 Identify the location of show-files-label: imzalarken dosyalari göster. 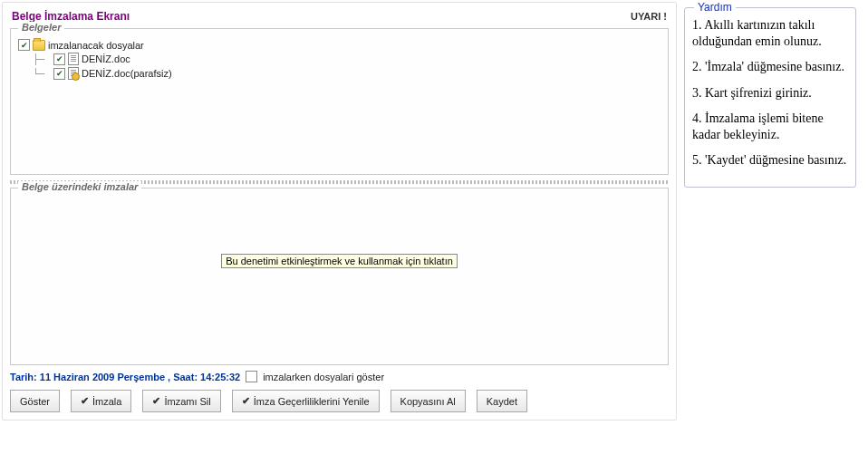
(323, 377).